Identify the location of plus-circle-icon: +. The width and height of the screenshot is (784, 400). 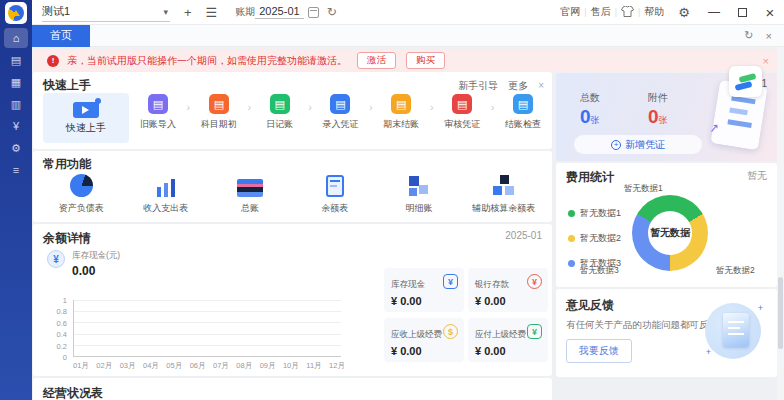
(616, 145).